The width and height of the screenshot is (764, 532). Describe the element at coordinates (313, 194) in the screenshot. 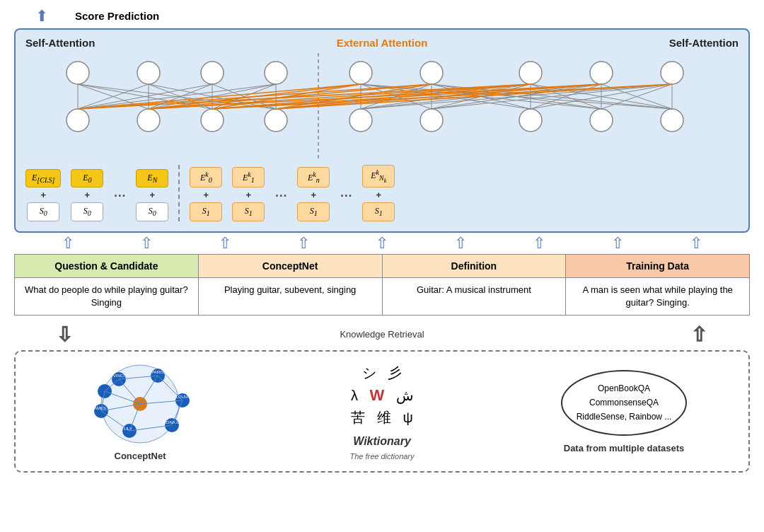

I see `emb-kn: Ekn + S1` at that location.